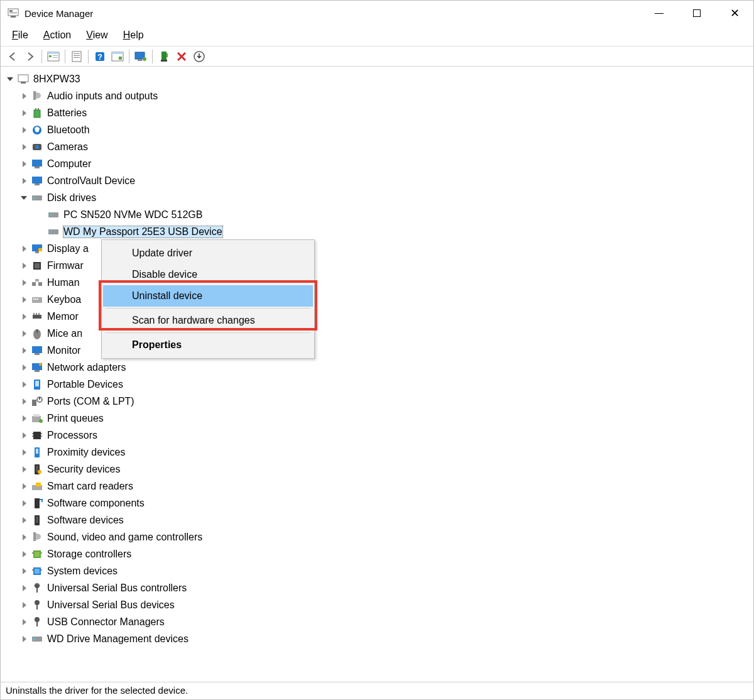  I want to click on add-legacy-button, so click(199, 57).